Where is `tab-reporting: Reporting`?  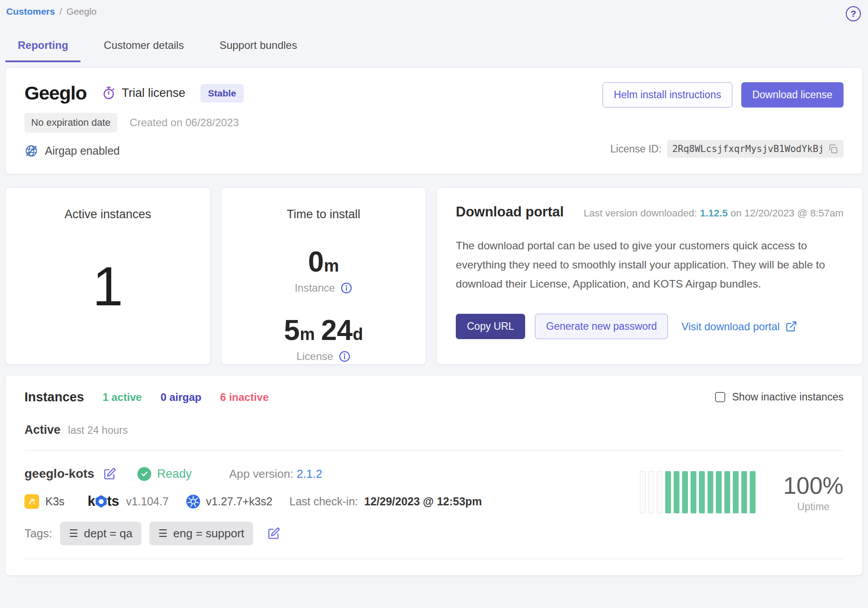
tab-reporting: Reporting is located at coordinates (43, 48).